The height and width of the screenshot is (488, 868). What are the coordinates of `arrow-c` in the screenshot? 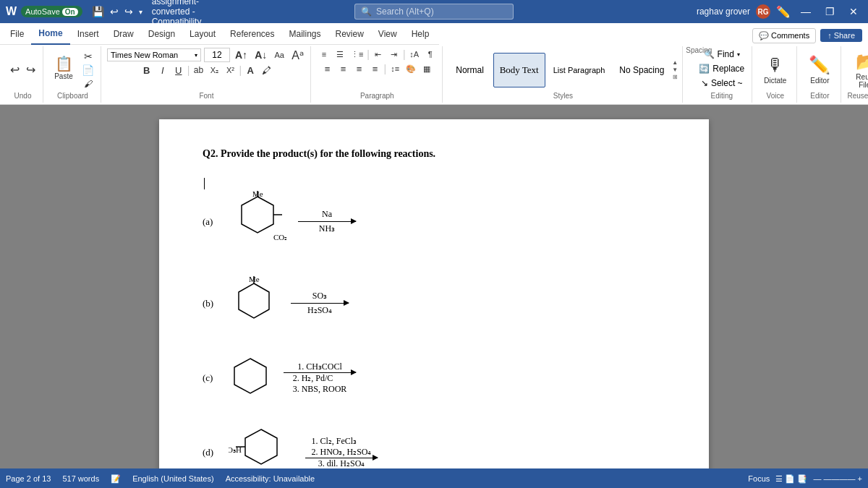 It's located at (320, 373).